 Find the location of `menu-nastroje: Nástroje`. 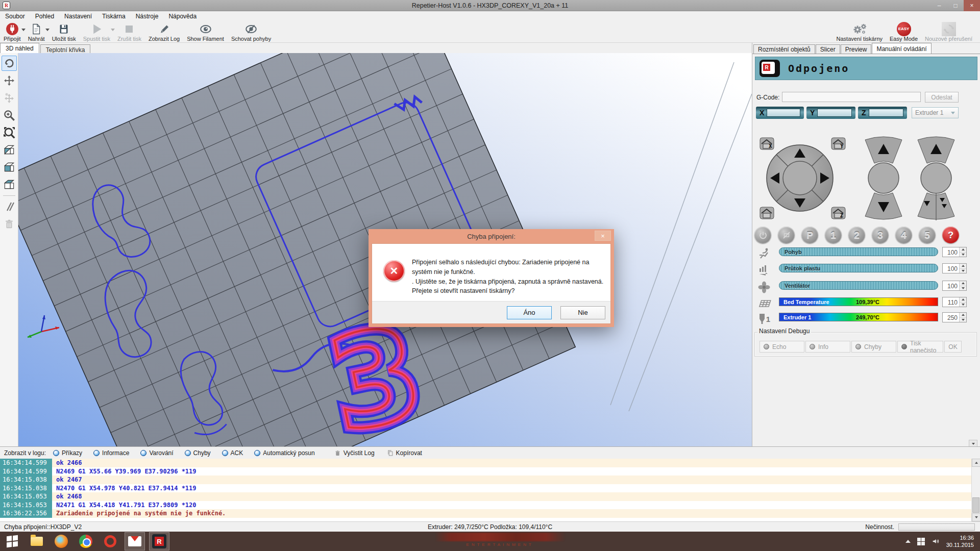

menu-nastroje: Nástroje is located at coordinates (147, 16).